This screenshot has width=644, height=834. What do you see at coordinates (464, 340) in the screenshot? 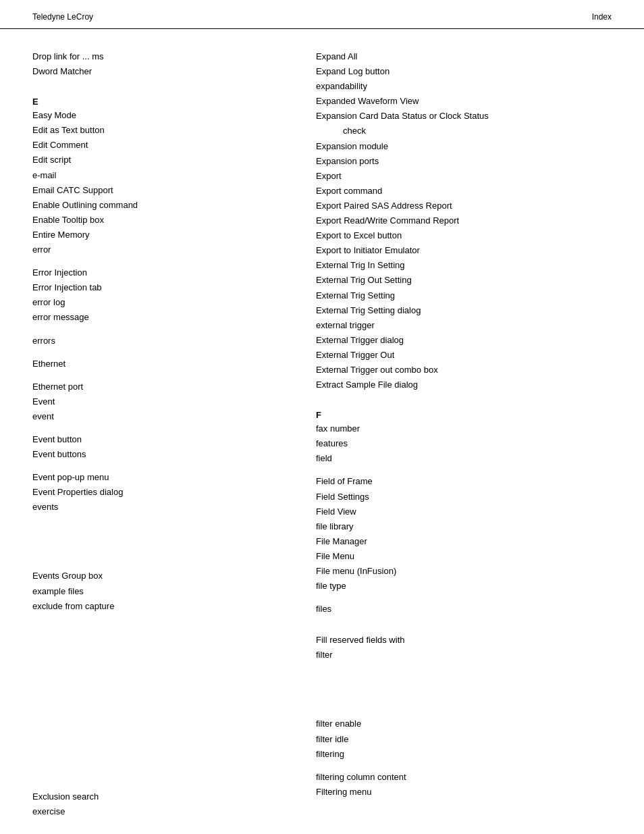
I see `list-item: External Trigger dialog` at bounding box center [464, 340].